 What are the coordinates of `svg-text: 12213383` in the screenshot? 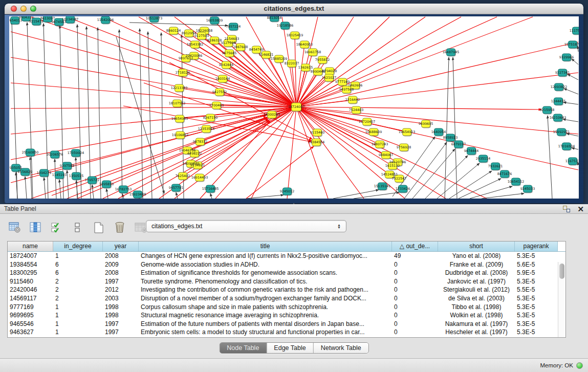 It's located at (179, 88).